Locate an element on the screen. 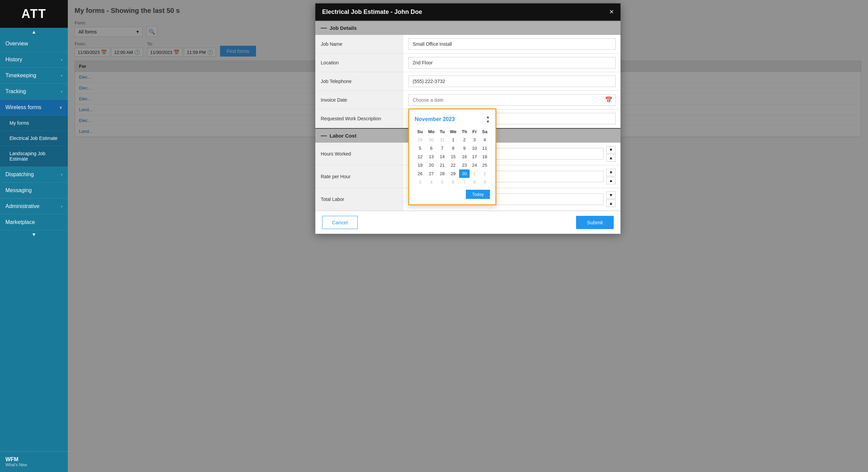  hours-stepper-buttons: ▼ ▲ is located at coordinates (611, 154).